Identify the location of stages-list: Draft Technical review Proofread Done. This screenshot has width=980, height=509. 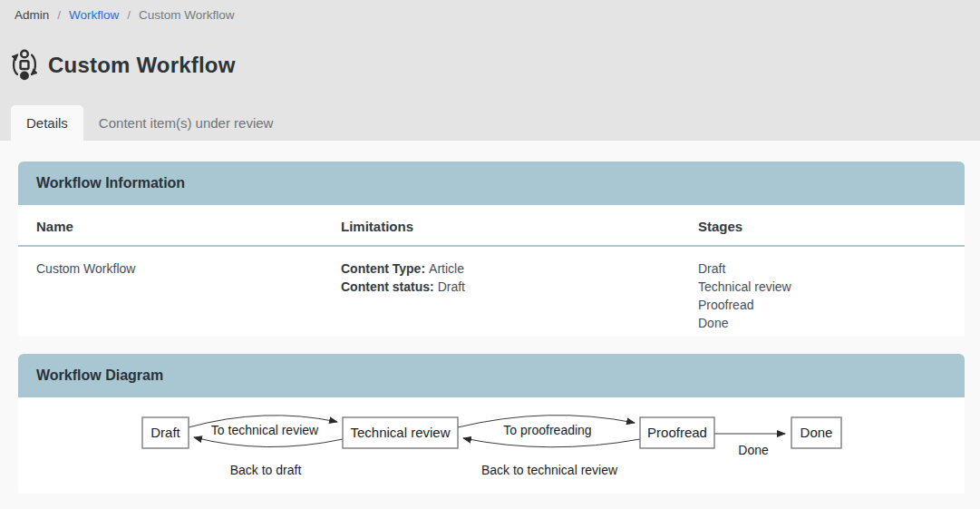
(831, 296).